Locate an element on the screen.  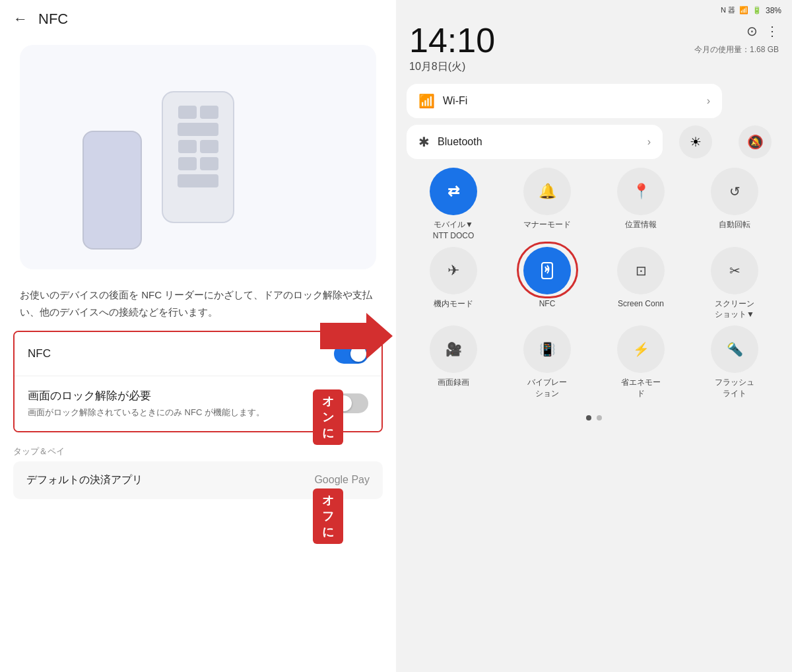
grid-item-screen-record: 🎥 画面録画 is located at coordinates (454, 362).